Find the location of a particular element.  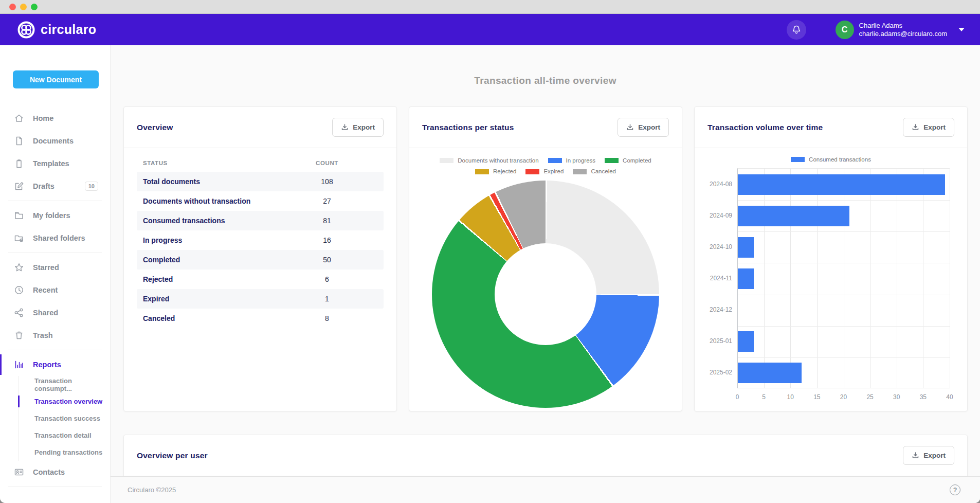

minimize-window-button is located at coordinates (24, 7).